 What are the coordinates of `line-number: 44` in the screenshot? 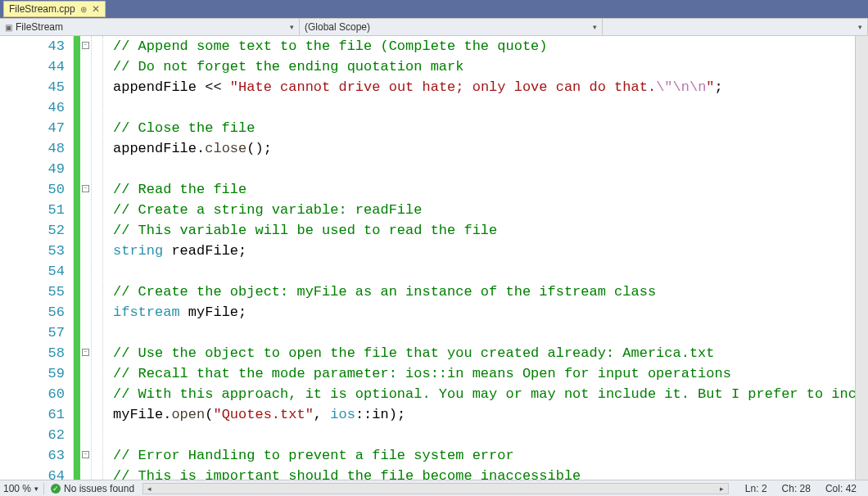 It's located at (33, 67).